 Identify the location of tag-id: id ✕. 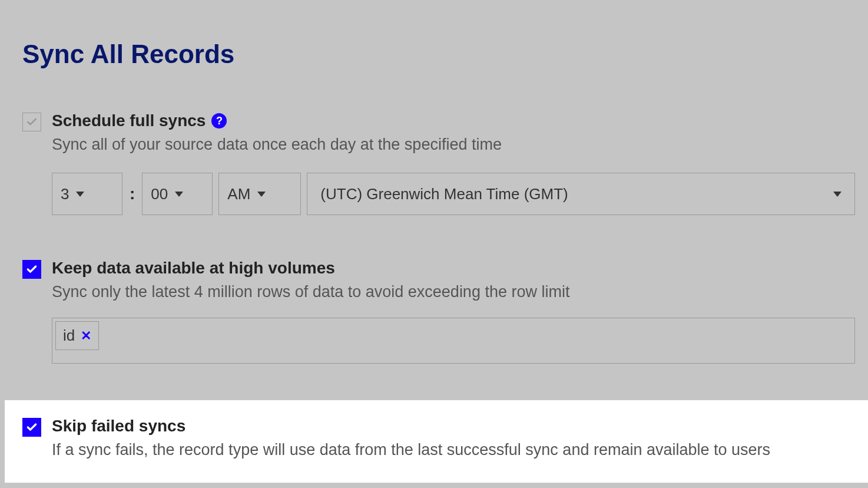
(77, 336).